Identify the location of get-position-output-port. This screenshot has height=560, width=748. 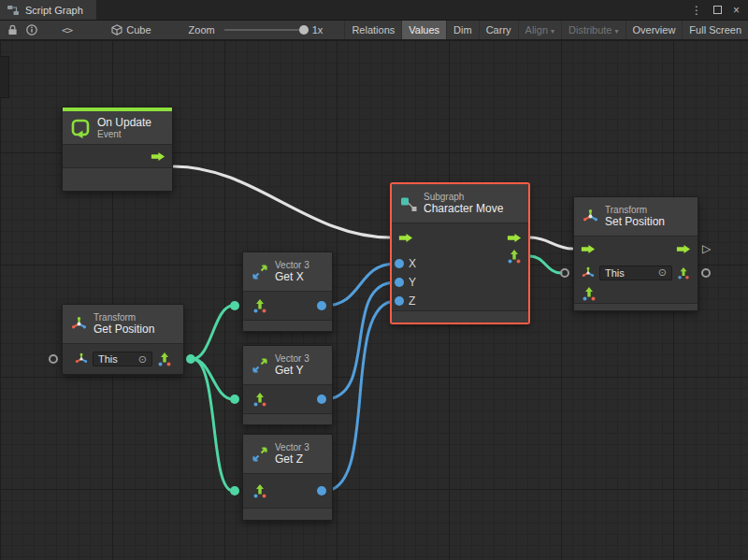
(191, 359).